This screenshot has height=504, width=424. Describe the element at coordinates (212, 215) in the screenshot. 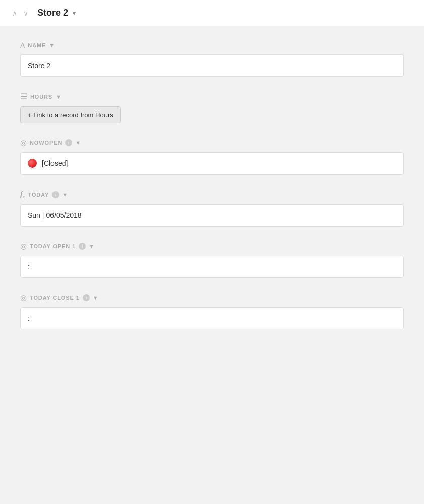

I see `today-value-box: Sun | 06/05/2018` at that location.